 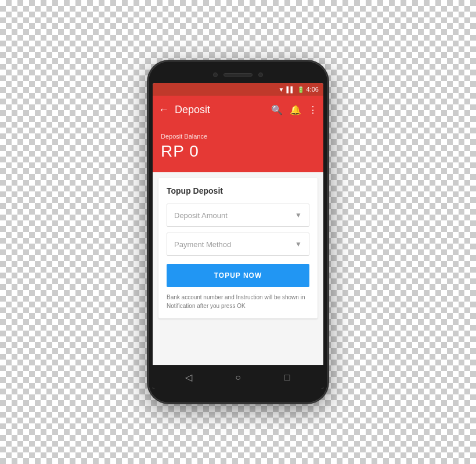 I want to click on back-button: ←, so click(x=164, y=110).